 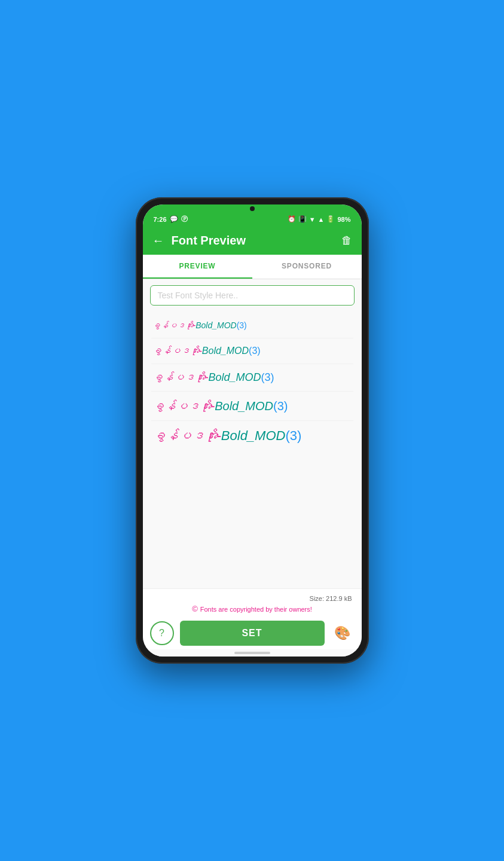 What do you see at coordinates (312, 219) in the screenshot?
I see `wifi-icon: ▼` at bounding box center [312, 219].